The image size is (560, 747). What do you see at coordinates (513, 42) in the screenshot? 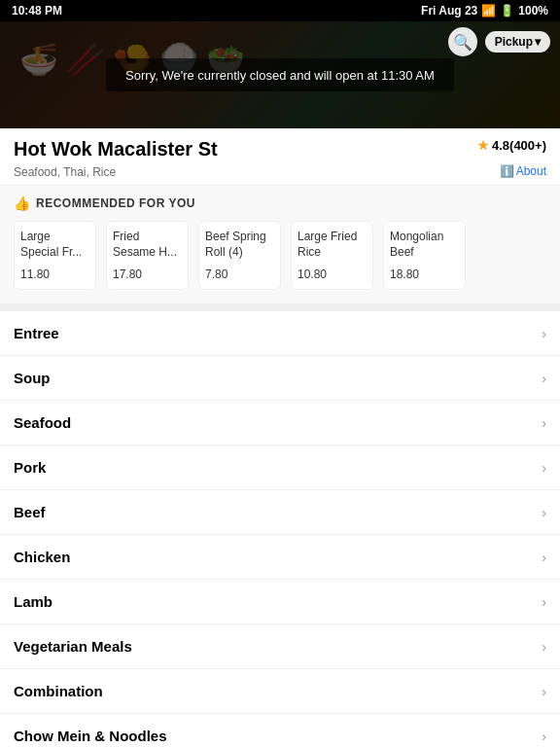
I see `pickup-label: Pickup` at bounding box center [513, 42].